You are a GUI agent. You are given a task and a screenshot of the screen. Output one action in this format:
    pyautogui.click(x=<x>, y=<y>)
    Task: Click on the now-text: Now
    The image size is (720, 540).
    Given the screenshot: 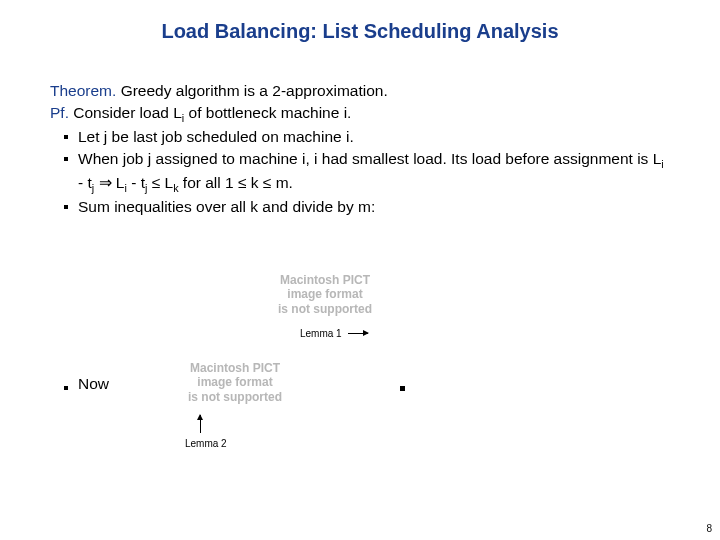 What is the action you would take?
    pyautogui.click(x=94, y=384)
    